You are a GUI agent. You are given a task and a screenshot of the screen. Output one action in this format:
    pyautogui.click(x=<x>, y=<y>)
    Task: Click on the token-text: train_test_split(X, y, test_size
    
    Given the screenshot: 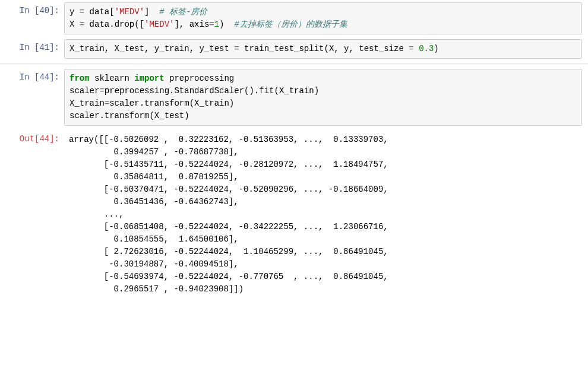 What is the action you would take?
    pyautogui.click(x=324, y=49)
    